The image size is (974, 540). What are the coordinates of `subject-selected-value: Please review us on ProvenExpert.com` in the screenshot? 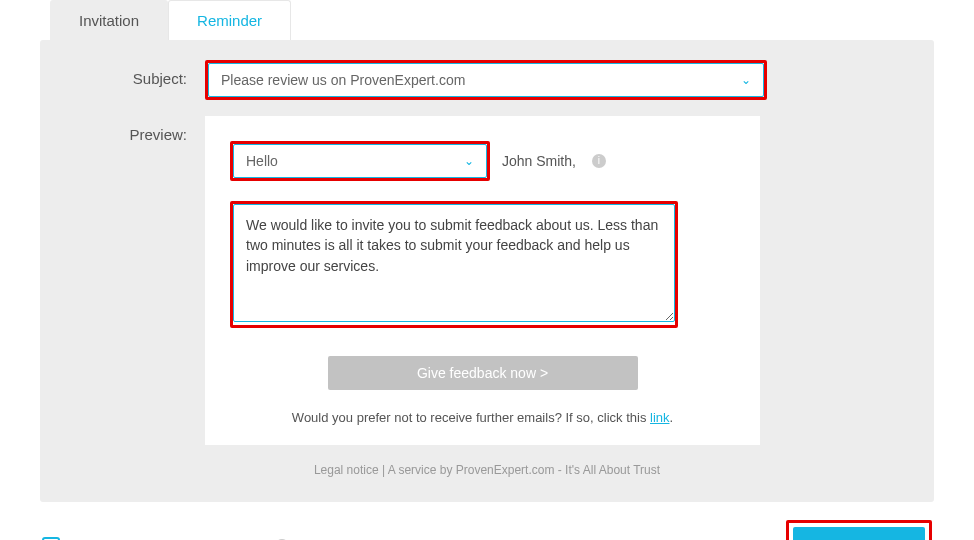 It's located at (343, 80).